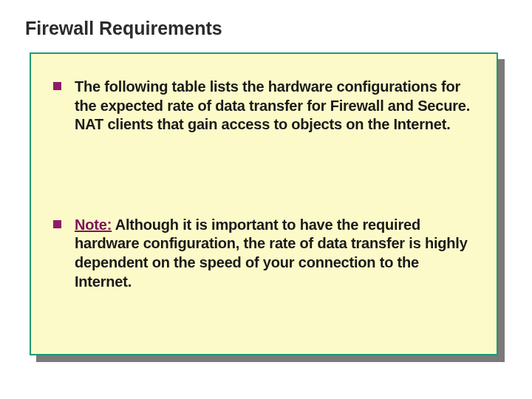 The width and height of the screenshot is (532, 399). I want to click on list-item: The following table lists the hardware c…, so click(266, 106).